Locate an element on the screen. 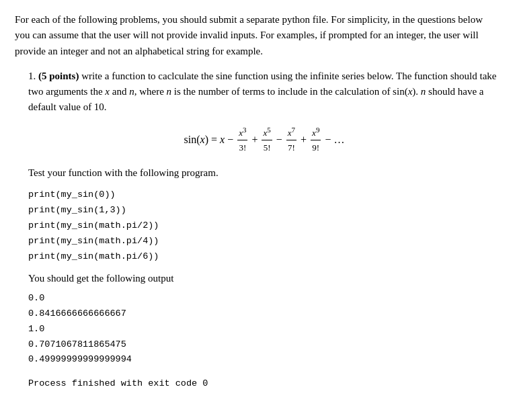 This screenshot has width=515, height=420. code-line-5: print(my_sin(math.pi/6)) is located at coordinates (264, 257).